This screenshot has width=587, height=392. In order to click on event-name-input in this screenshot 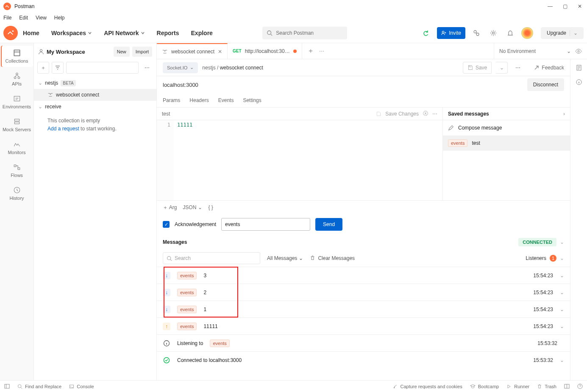, I will do `click(266, 224)`.